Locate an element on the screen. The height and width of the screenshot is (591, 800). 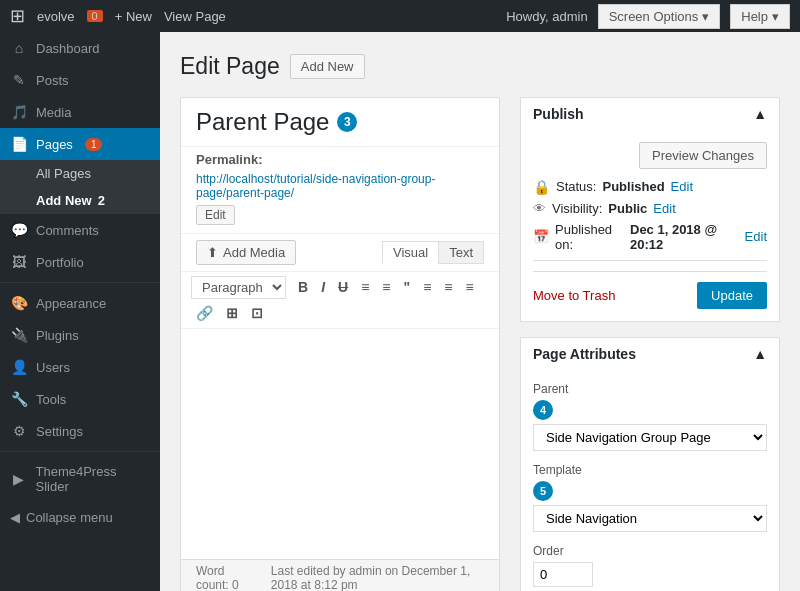
publish-date-row: 📅 Published on: Dec 1, 2018 @ 20:12 Edit is located at coordinates (650, 237).